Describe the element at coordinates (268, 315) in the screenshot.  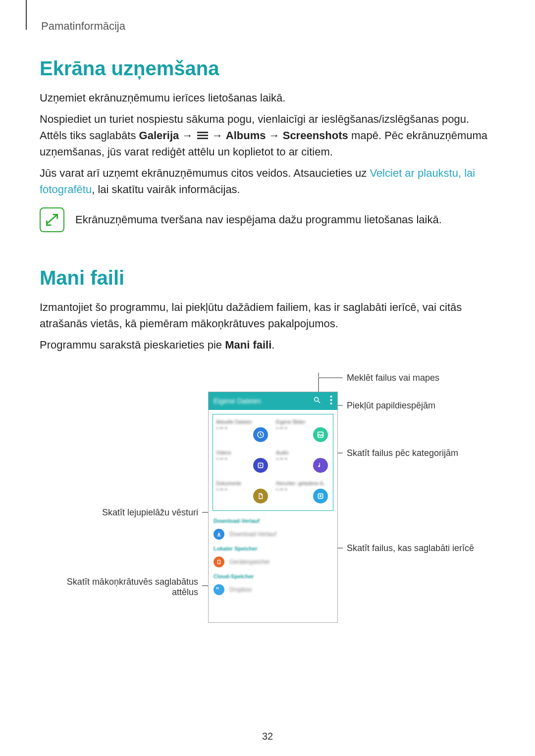
I see `sec2-p1: Izmantojiet šo programmu, lai piekļūtu d…` at that location.